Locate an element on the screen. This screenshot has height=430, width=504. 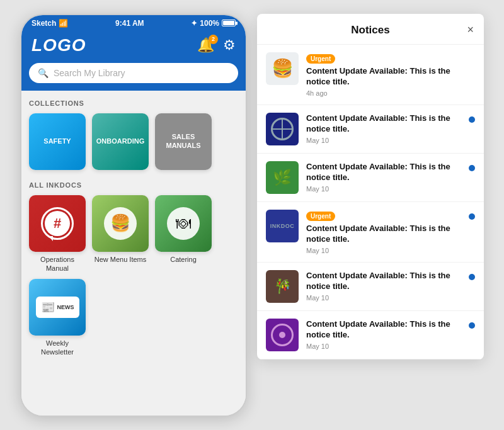
catering-circle-icon: 🍽 is located at coordinates (183, 223).